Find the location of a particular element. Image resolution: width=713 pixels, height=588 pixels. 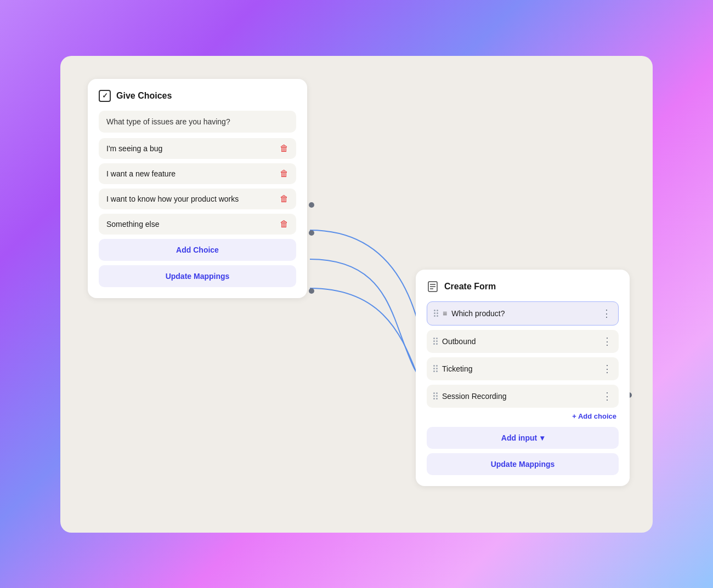

form-icon is located at coordinates (433, 287).